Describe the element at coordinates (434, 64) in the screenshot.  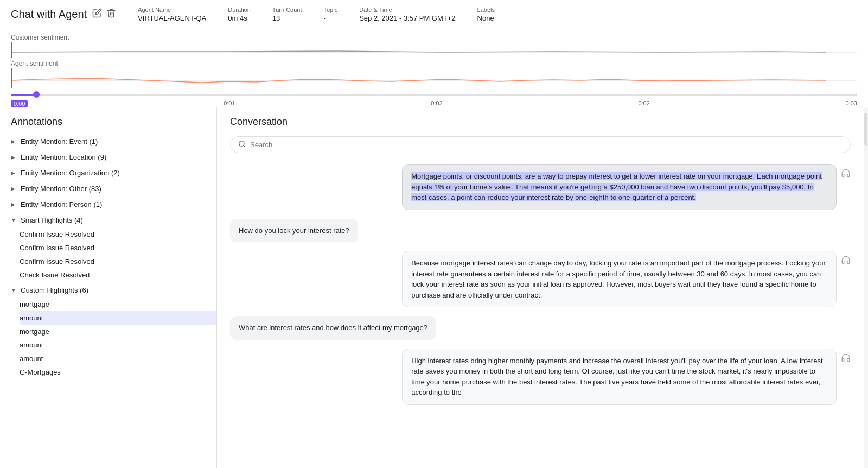
I see `agent-sentiment-label: Agent sentiment` at that location.